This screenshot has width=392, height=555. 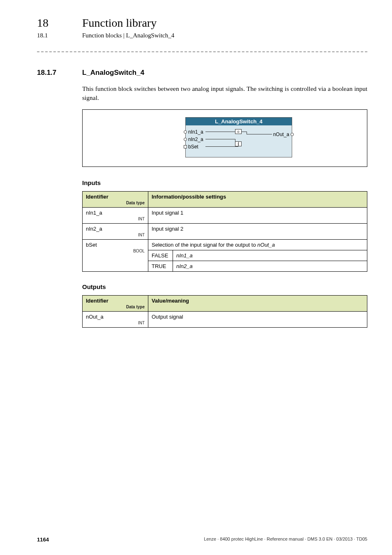 I want to click on input-id: bSet, so click(x=91, y=245).